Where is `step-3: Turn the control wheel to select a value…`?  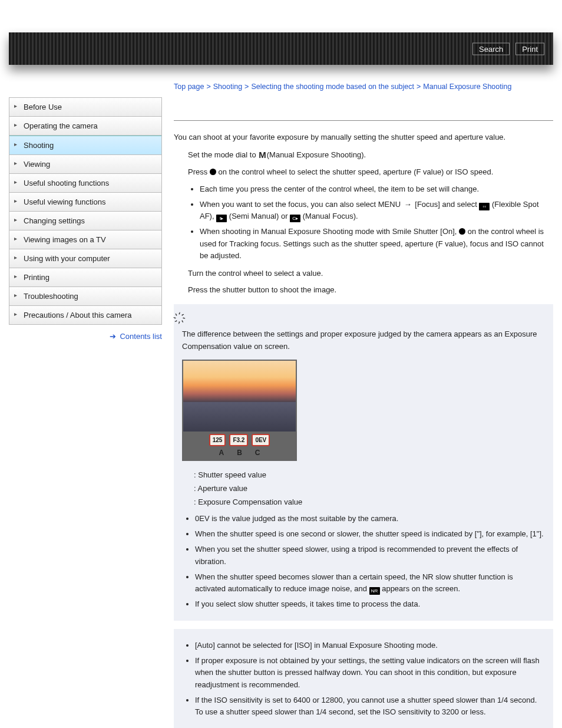
step-3: Turn the control wheel to select a value… is located at coordinates (371, 274).